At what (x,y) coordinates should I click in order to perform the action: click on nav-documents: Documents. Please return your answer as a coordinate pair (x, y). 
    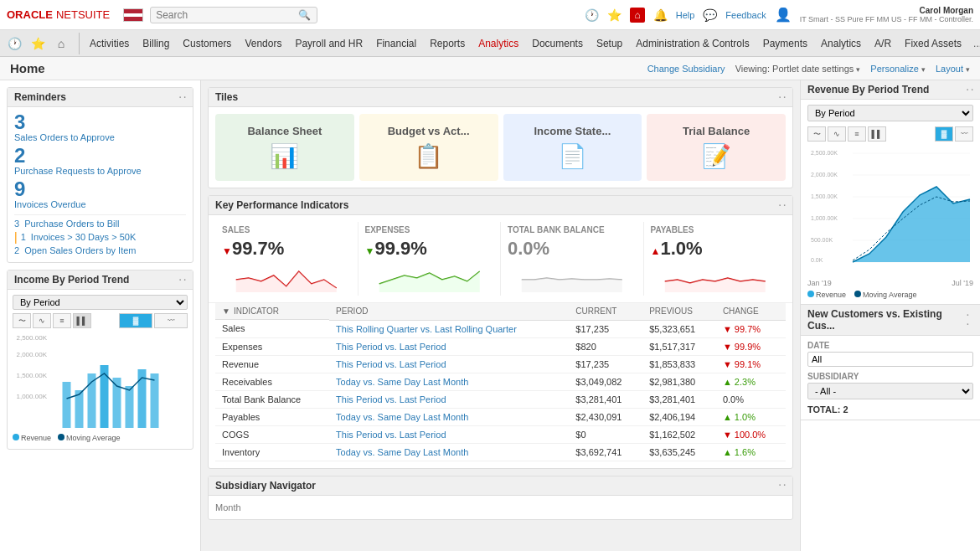
    Looking at the image, I should click on (558, 44).